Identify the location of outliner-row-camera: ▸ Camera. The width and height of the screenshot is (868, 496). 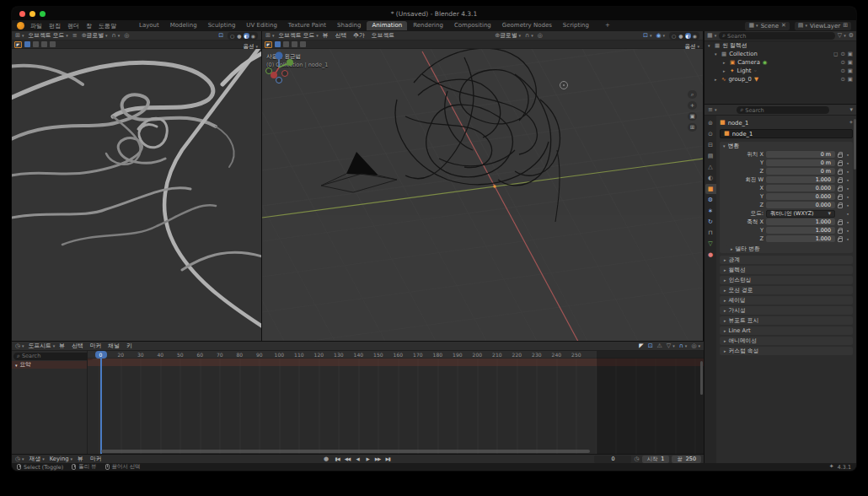
(780, 62).